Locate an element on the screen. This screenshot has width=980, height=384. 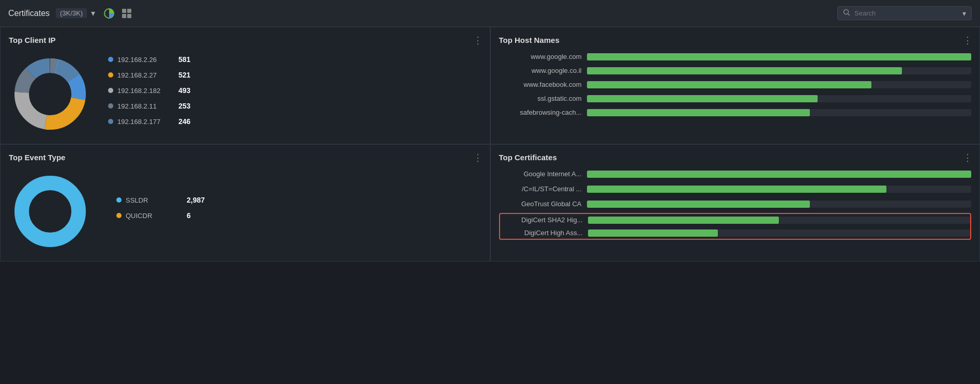
search-icon is located at coordinates (847, 13).